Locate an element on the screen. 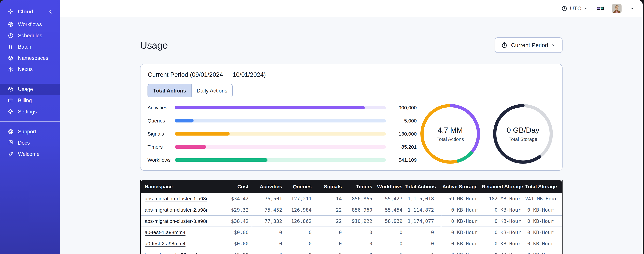  sidebar-section: UsageBillingSettings is located at coordinates (30, 100).